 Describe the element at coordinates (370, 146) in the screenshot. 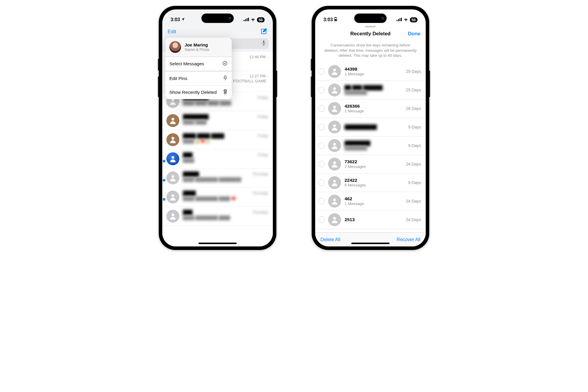

I see `deleted-row: ████████ ████████ 9 Days` at that location.